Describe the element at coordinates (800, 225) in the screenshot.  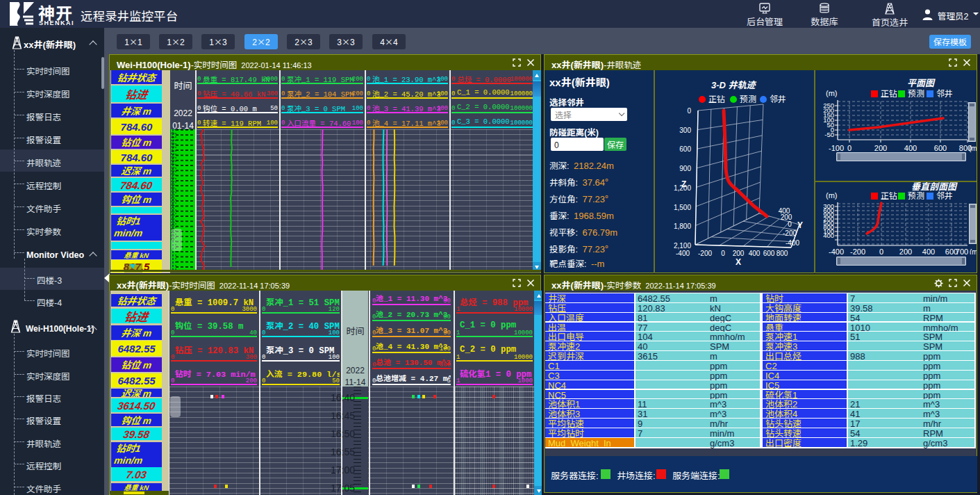
I see `svg-text: Y` at that location.